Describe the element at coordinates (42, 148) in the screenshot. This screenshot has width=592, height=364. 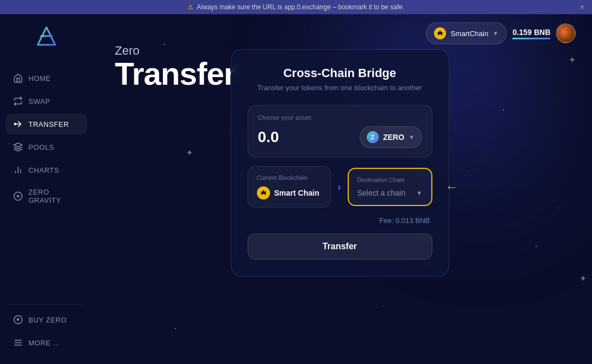
I see `sidebar-item-pools-label: POOLS` at that location.